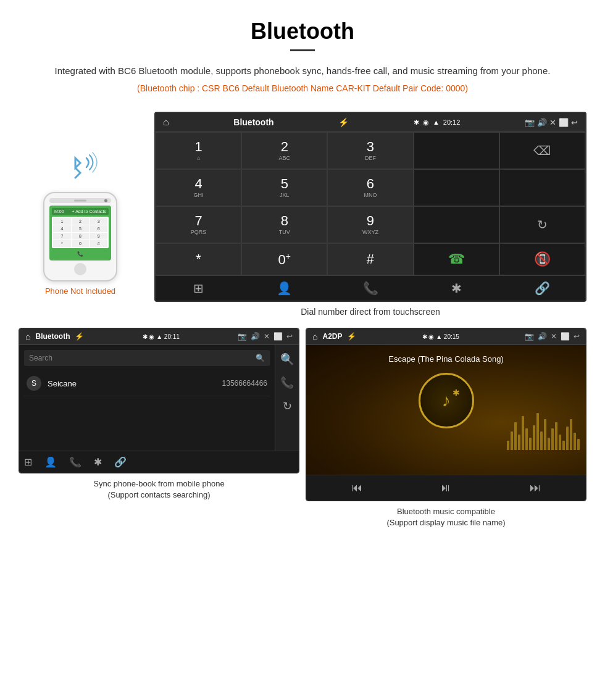 Image resolution: width=605 pixels, height=700 pixels. Describe the element at coordinates (446, 488) in the screenshot. I see `music-controls: ⏮ ⏯ ⏭` at that location.